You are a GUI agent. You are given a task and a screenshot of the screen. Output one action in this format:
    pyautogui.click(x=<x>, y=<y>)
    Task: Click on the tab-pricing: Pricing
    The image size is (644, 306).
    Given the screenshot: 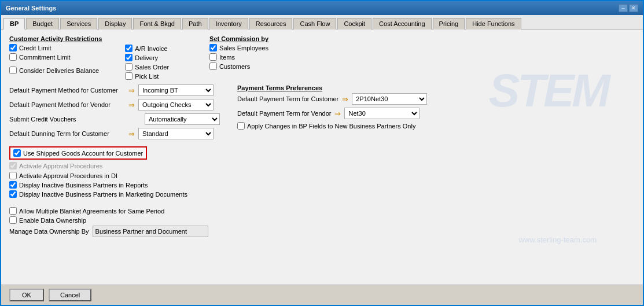 What is the action you would take?
    pyautogui.click(x=449, y=24)
    